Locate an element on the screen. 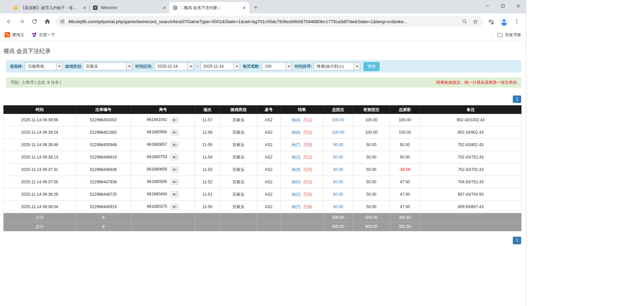 The width and height of the screenshot is (644, 306). close-button is located at coordinates (518, 6).